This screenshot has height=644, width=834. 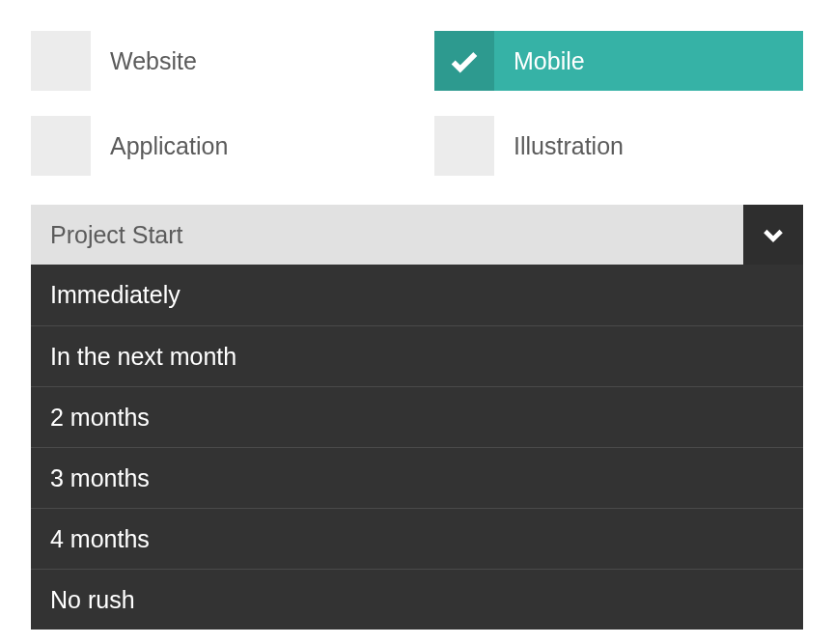 I want to click on dropdown-title: Project Start, so click(x=117, y=236).